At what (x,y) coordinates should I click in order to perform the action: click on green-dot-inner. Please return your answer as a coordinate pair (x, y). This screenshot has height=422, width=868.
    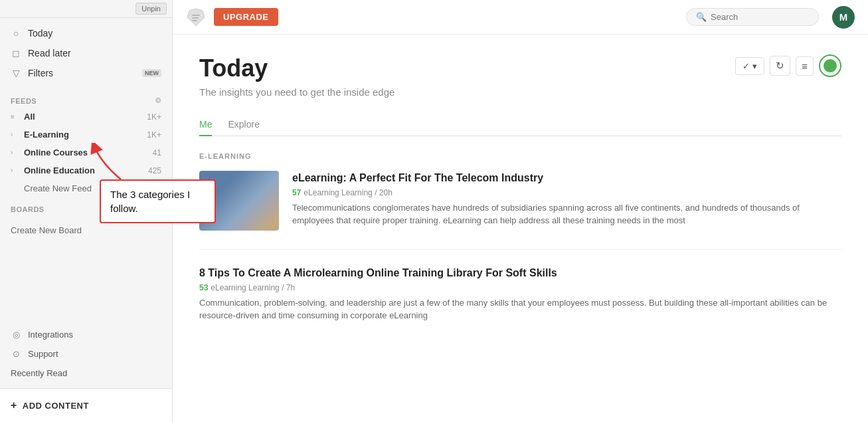
    Looking at the image, I should click on (830, 66).